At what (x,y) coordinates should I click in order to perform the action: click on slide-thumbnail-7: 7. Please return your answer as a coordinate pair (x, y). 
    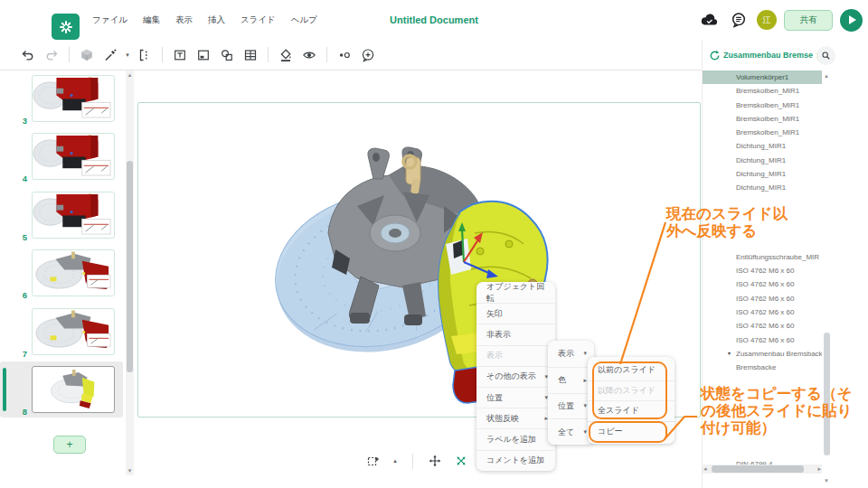
    Looking at the image, I should click on (61, 332).